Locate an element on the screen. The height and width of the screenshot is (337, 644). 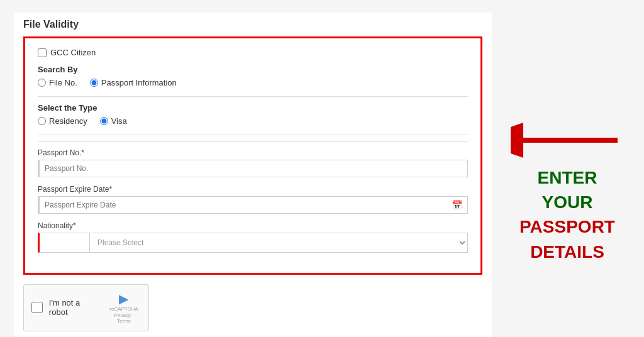
search-by-group: Search By File No. Passport Information is located at coordinates (253, 76).